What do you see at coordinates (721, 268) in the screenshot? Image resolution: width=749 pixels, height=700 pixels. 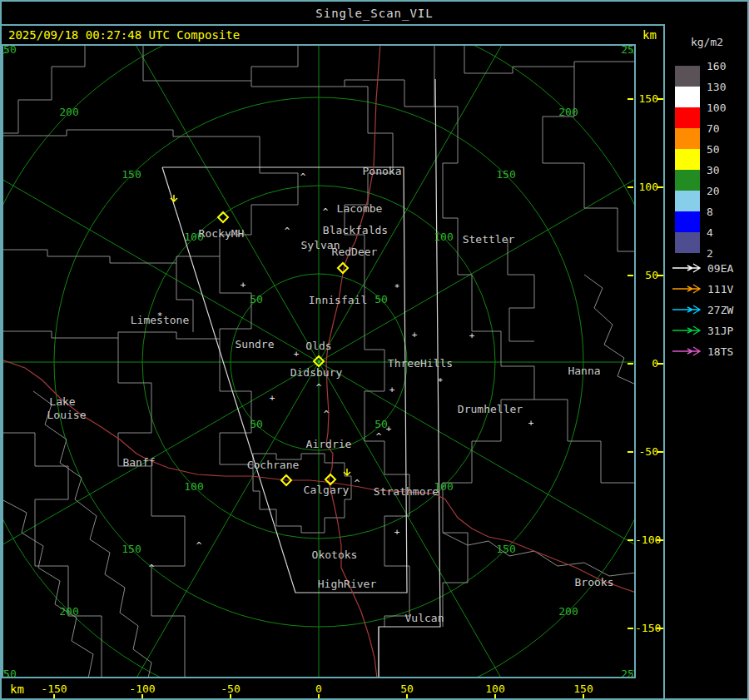 I see `site-id-label: 09EA` at bounding box center [721, 268].